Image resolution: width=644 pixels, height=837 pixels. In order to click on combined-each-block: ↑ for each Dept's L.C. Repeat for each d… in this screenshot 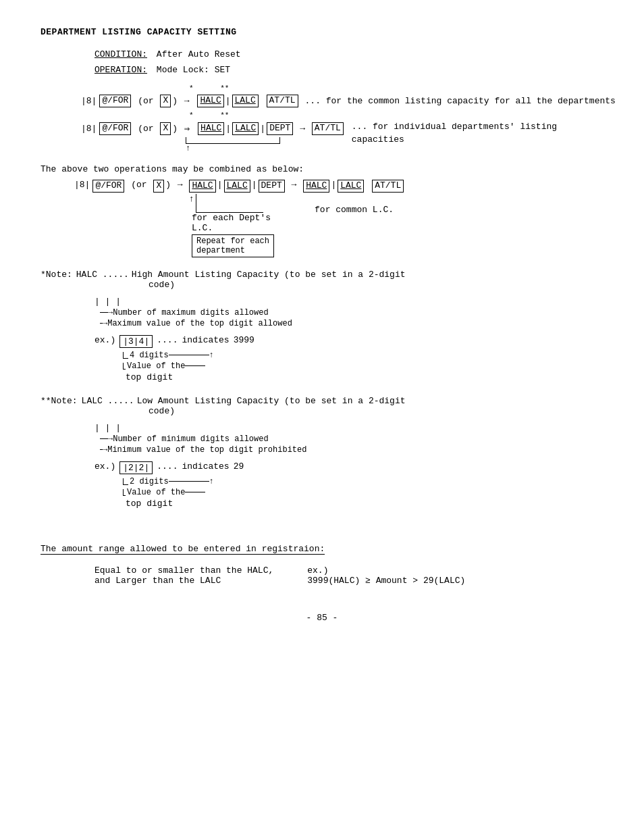, I will do `click(232, 226)`.